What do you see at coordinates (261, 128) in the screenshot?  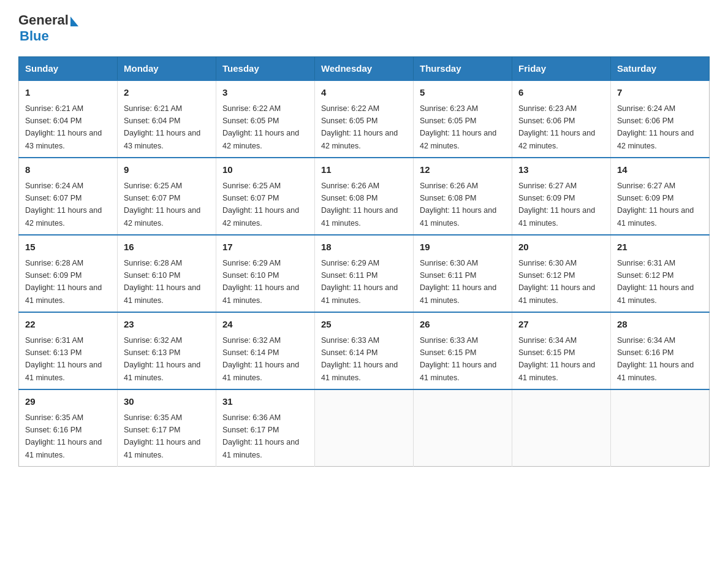 I see `day-info: Sunrise: 6:22 AMSunset: 6:05 PMDaylight:…` at bounding box center [261, 128].